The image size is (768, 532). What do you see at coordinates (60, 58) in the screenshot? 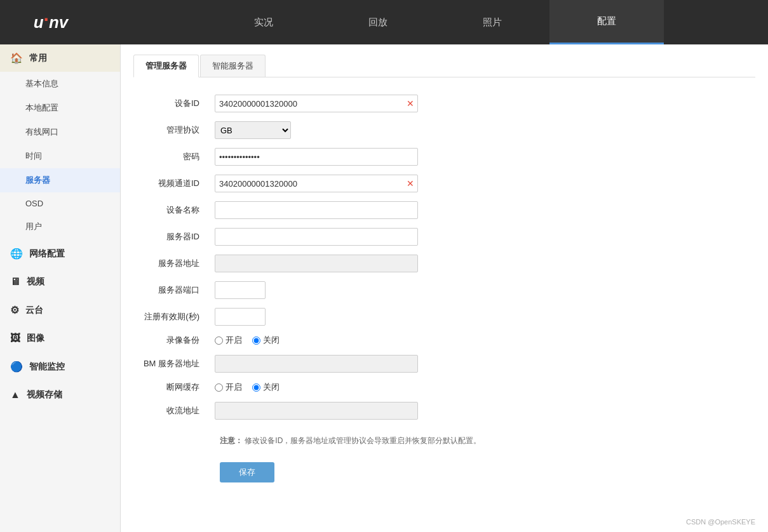
I see `sidebar-group-common-header: 🏠 常用` at bounding box center [60, 58].